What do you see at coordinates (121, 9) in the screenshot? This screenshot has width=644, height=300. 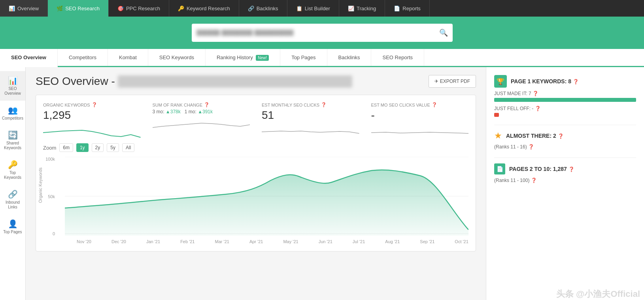 I see `ppc-research-icon: 🎯` at bounding box center [121, 9].